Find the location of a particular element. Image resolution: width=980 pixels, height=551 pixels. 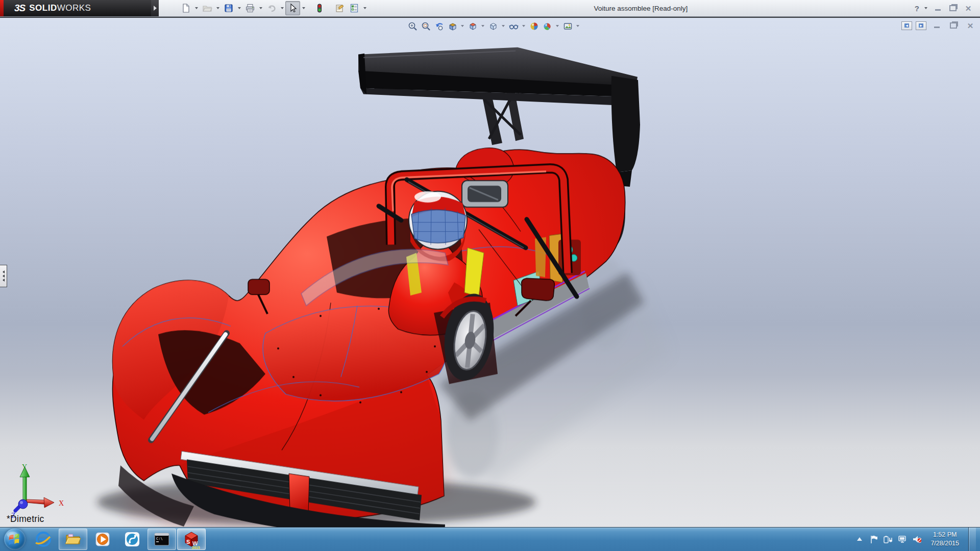

rebuild-button is located at coordinates (320, 8).